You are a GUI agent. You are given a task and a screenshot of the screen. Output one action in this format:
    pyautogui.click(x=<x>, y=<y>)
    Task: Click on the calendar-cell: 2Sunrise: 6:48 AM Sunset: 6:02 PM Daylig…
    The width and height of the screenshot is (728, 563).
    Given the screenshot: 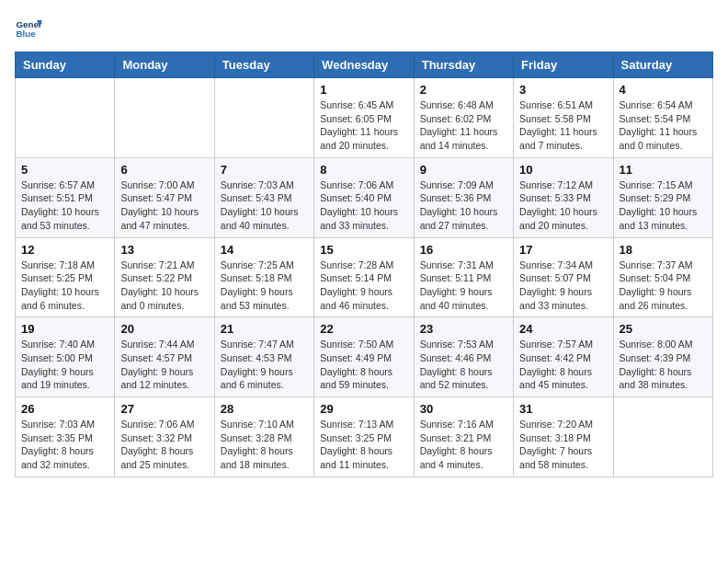 What is the action you would take?
    pyautogui.click(x=463, y=118)
    